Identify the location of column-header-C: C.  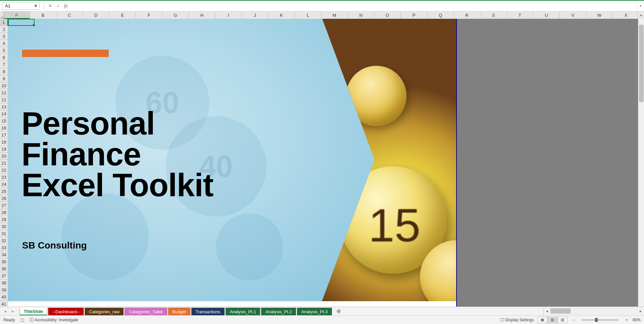
(70, 15).